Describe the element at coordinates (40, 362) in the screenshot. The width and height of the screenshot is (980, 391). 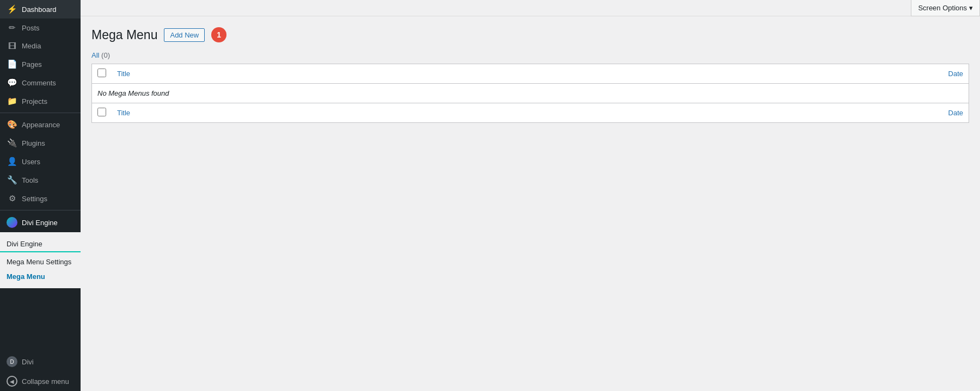
I see `sidebar-item-divi: D Divi` at that location.